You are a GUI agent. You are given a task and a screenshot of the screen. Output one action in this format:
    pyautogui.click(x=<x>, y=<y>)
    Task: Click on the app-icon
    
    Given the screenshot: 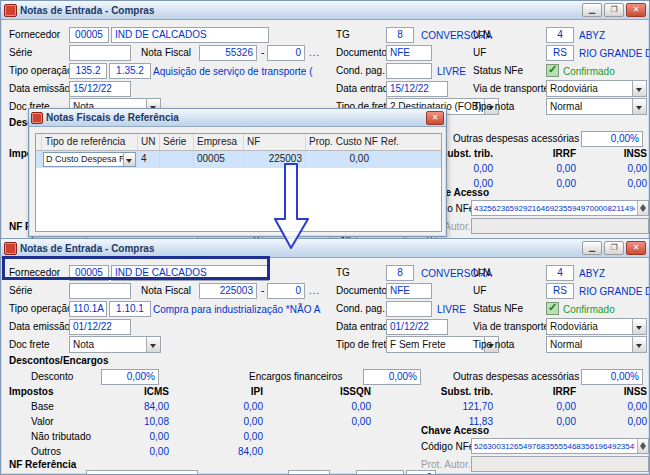 What is the action you would take?
    pyautogui.click(x=10, y=248)
    